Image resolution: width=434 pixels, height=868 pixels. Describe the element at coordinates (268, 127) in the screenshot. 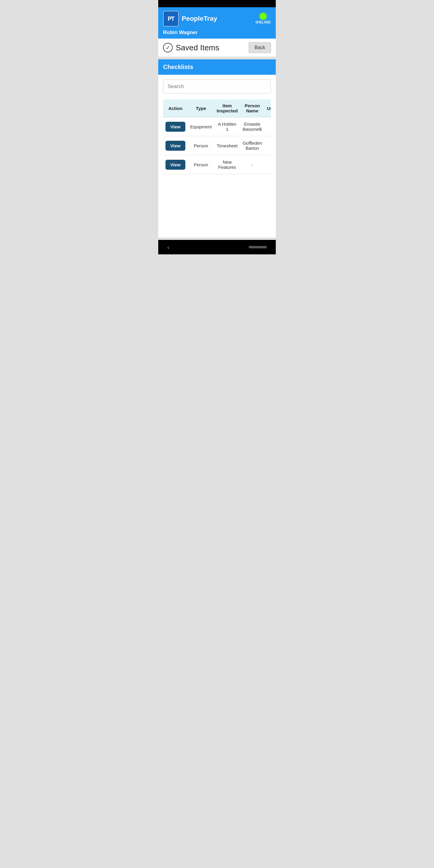

I see `cell-usage-0: 7` at that location.